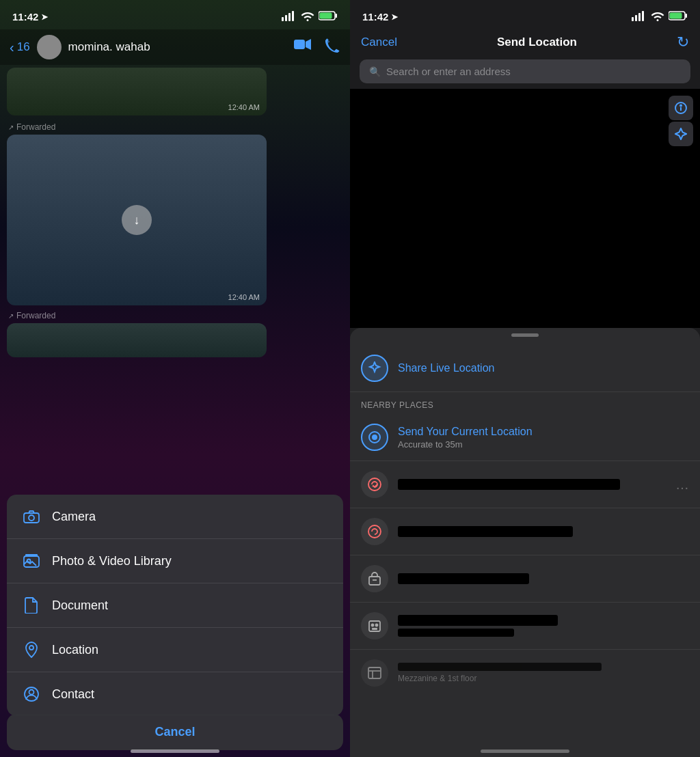 This screenshot has height=757, width=700. I want to click on contact-label: Contact, so click(73, 694).